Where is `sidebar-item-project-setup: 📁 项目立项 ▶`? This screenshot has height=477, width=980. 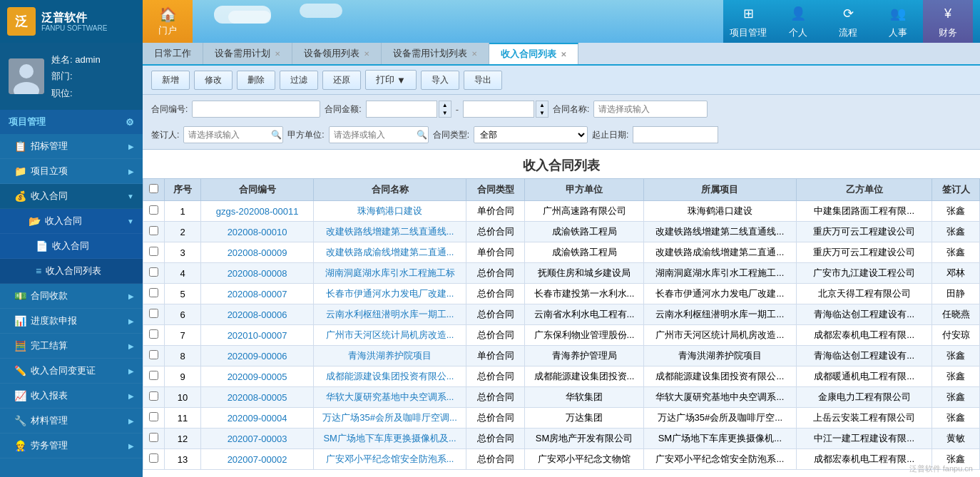
sidebar-item-project-setup: 📁 项目立项 ▶ is located at coordinates (71, 171).